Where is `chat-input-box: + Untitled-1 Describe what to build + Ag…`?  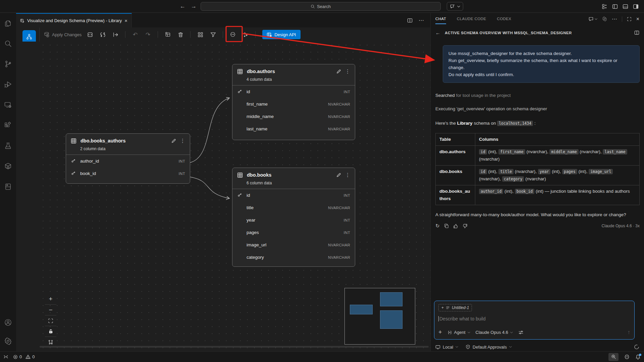 chat-input-box: + Untitled-1 Describe what to build + Ag… is located at coordinates (534, 320).